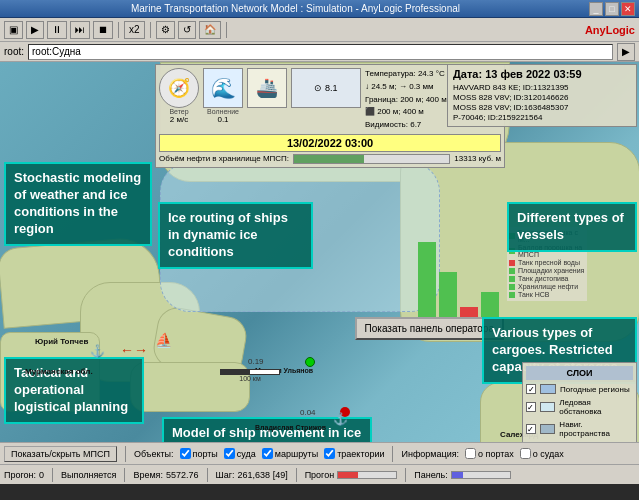 The image size is (639, 500). Describe the element at coordinates (542, 118) in the screenshot. I see `vessel-entry-4: P-70046; ID:2159221564` at that location.